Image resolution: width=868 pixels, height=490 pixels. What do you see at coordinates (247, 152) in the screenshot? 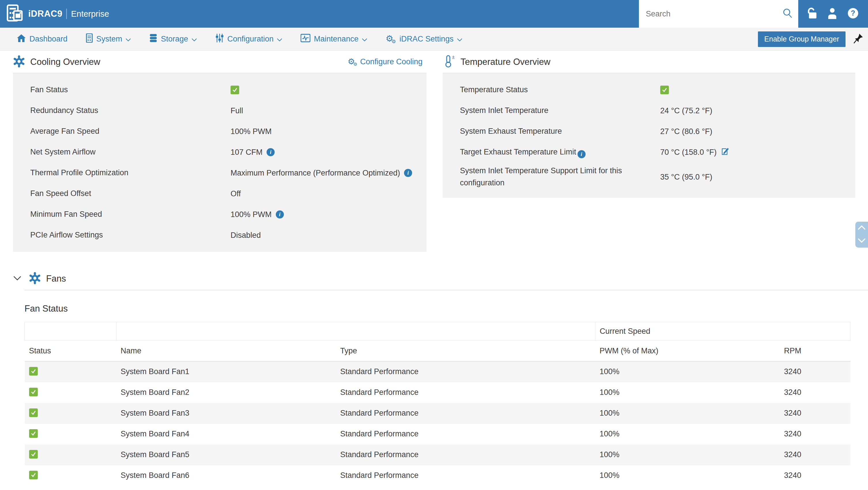
I see `field-value: 107 CFM` at bounding box center [247, 152].